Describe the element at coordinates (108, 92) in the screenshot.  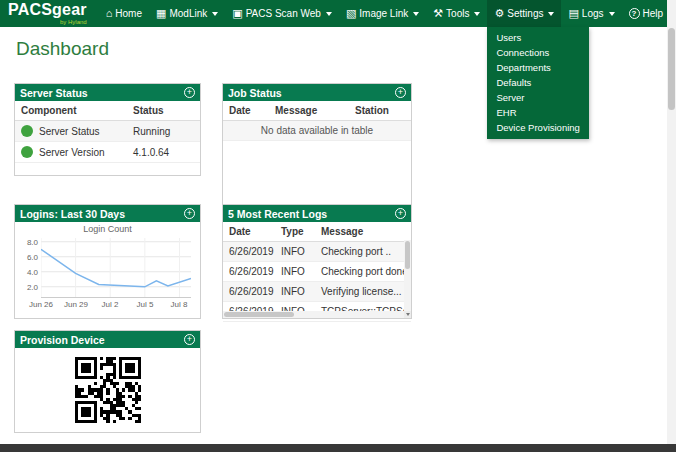
I see `server-status-panel-header: Server Status +` at that location.